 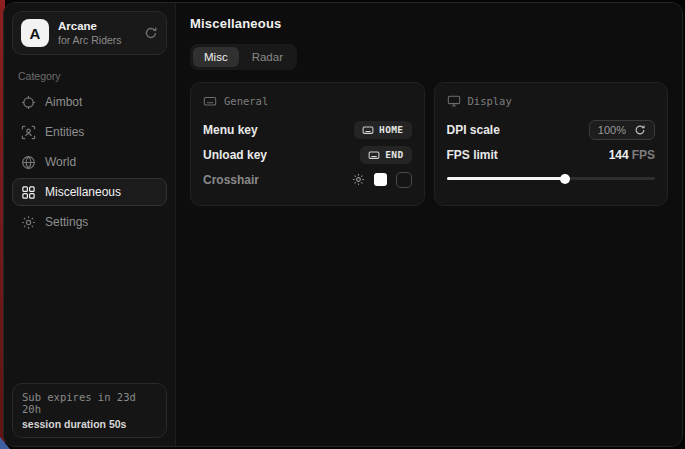 I want to click on tab-misc: Misc, so click(x=216, y=57).